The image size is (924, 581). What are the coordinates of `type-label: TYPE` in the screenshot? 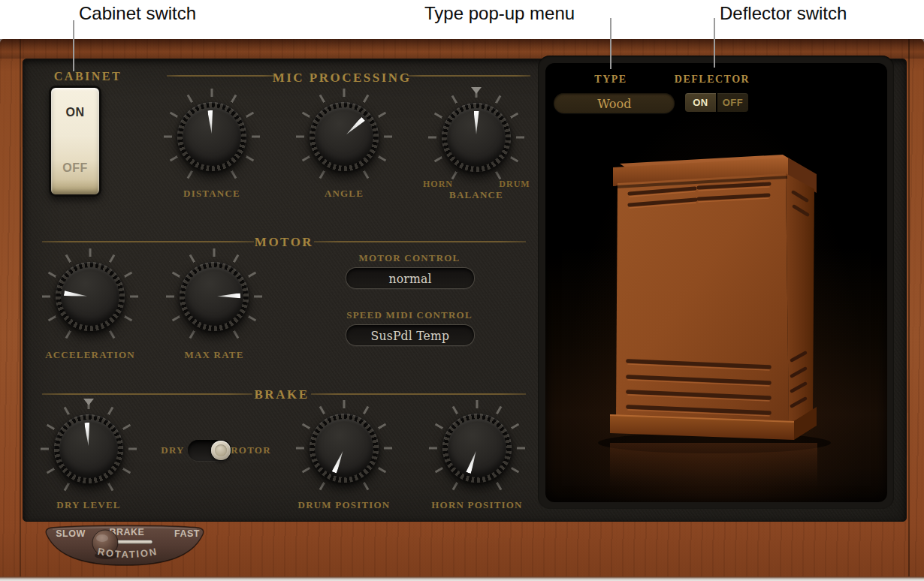 It's located at (610, 80).